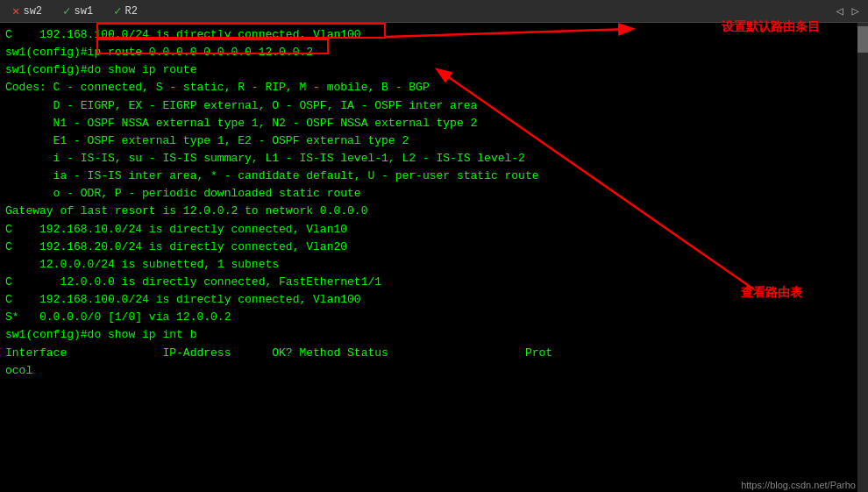  I want to click on terminal-line: C 12.0.0.0 is directly connected, FastEt…, so click(434, 282).